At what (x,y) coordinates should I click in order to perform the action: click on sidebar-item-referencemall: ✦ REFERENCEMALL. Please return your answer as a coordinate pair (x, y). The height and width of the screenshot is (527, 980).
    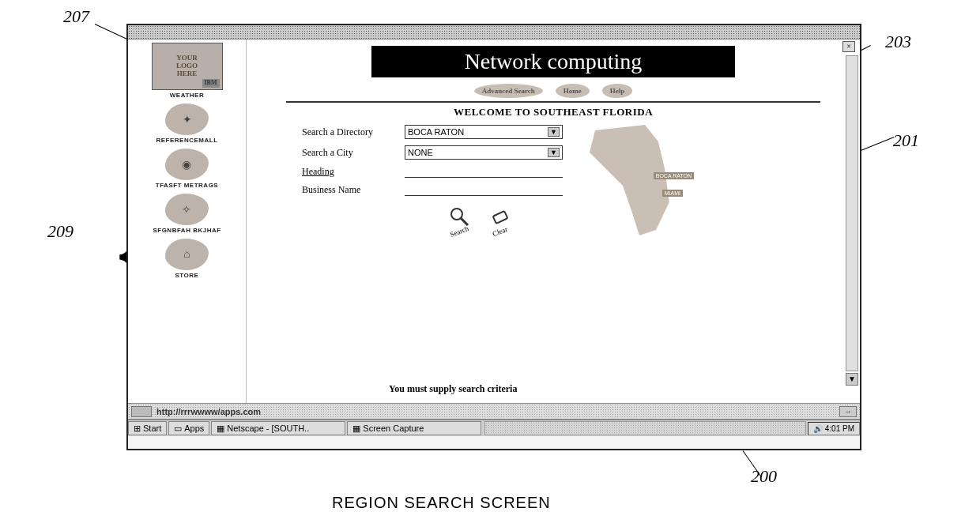
    Looking at the image, I should click on (187, 123).